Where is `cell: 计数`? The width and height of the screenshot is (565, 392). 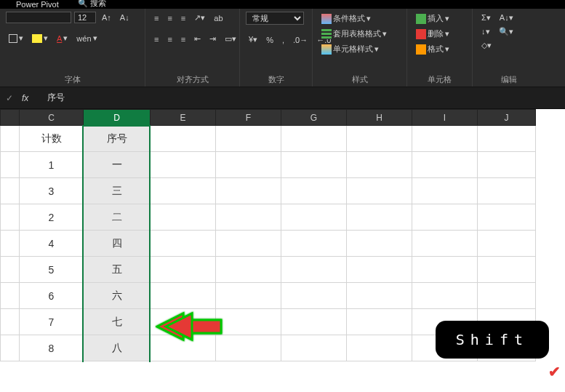
cell: 计数 is located at coordinates (52, 139).